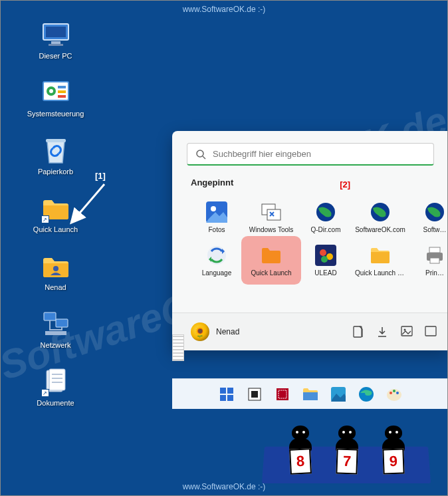 Image resolution: width=448 pixels, height=496 pixels. I want to click on photos-icon, so click(217, 212).